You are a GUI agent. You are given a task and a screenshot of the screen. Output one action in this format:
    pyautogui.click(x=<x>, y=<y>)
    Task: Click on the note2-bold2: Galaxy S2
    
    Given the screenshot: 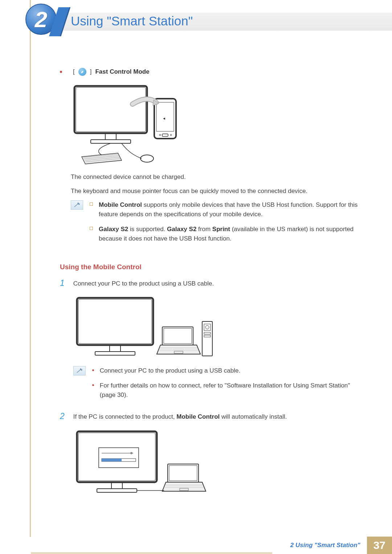 What is the action you would take?
    pyautogui.click(x=181, y=229)
    